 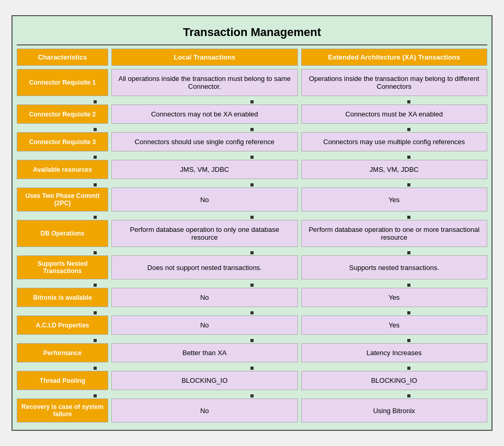 I want to click on row-local-10: BLOCKING_IO, so click(x=205, y=380).